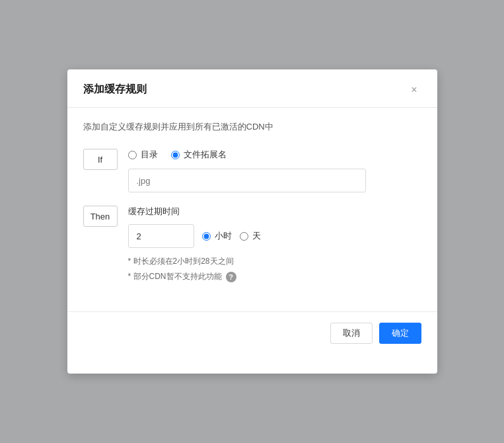 The width and height of the screenshot is (504, 443). Describe the element at coordinates (244, 237) in the screenshot. I see `radio-day-input` at that location.